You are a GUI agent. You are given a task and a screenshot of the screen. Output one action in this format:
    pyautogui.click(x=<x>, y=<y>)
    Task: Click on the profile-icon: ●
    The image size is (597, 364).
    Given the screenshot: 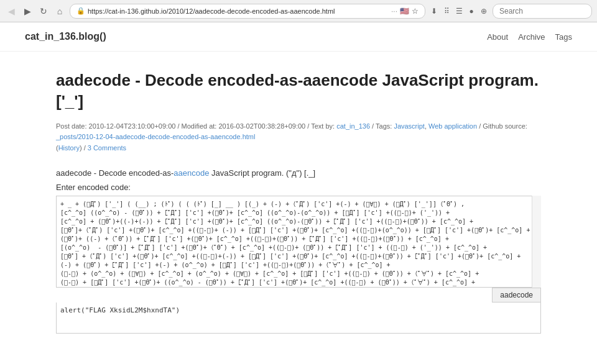 What is the action you would take?
    pyautogui.click(x=471, y=11)
    